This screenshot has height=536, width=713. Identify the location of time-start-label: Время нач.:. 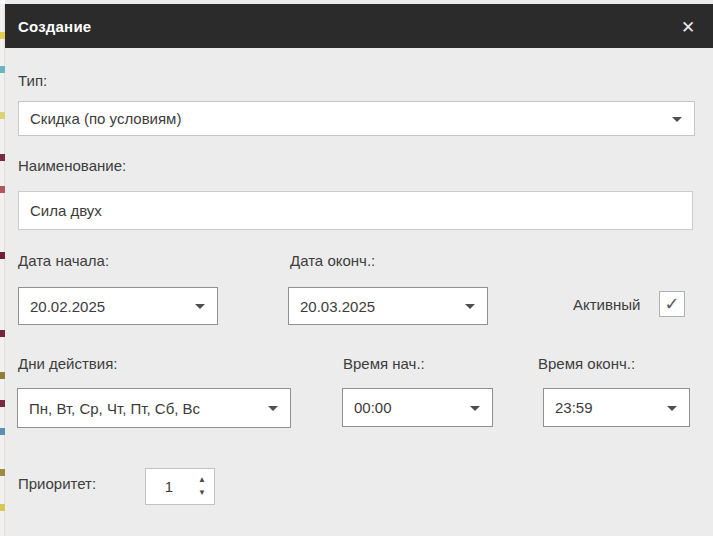
(384, 364).